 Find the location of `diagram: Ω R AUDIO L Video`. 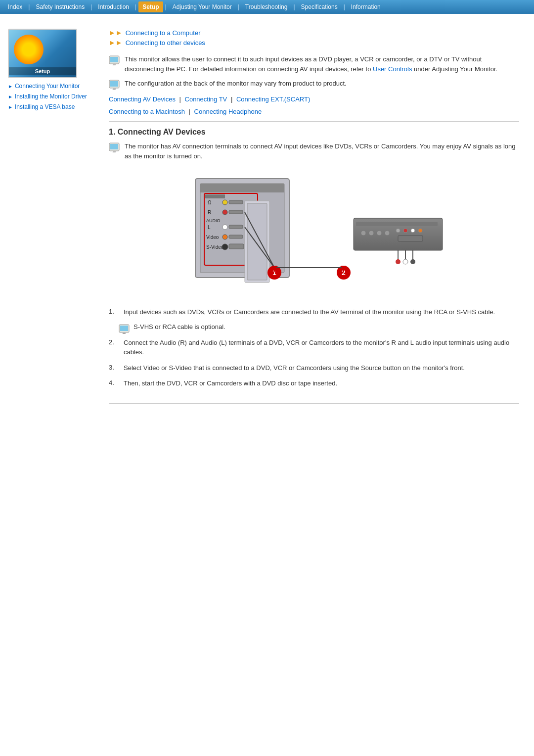

diagram: Ω R AUDIO L Video is located at coordinates (314, 233).